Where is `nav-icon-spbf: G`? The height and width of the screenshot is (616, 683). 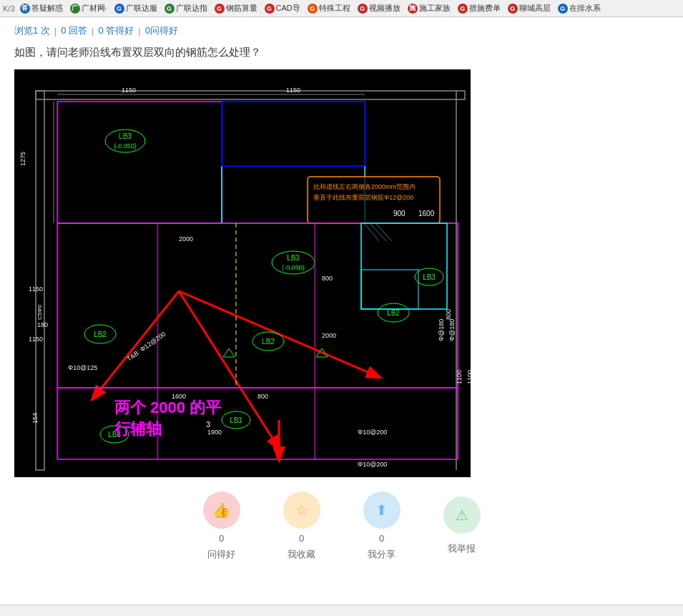 nav-icon-spbf: G is located at coordinates (363, 9).